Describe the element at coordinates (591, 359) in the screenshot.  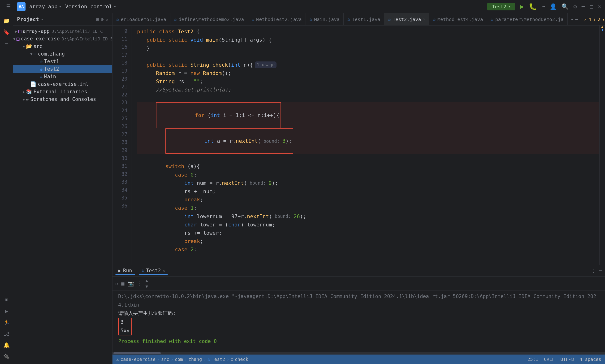
I see `indent-settings: 4 spaces` at that location.